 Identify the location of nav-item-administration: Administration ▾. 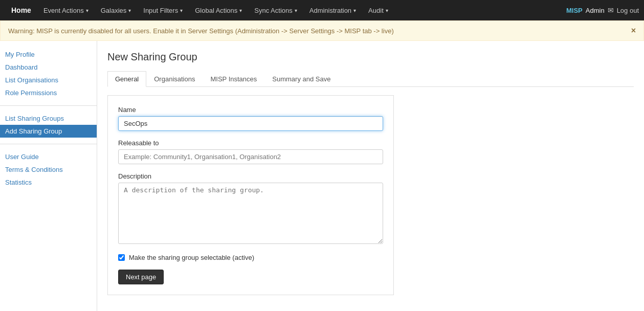
(332, 10).